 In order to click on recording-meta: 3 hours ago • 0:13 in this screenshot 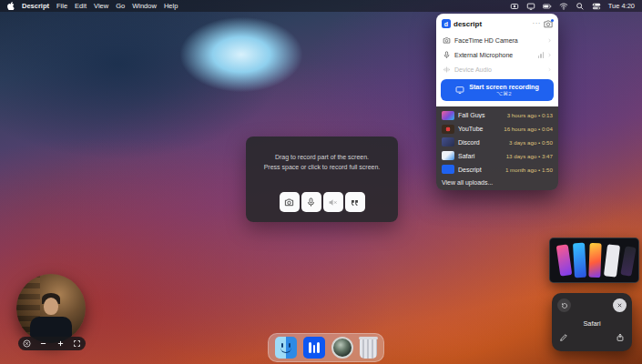, I will do `click(530, 115)`.